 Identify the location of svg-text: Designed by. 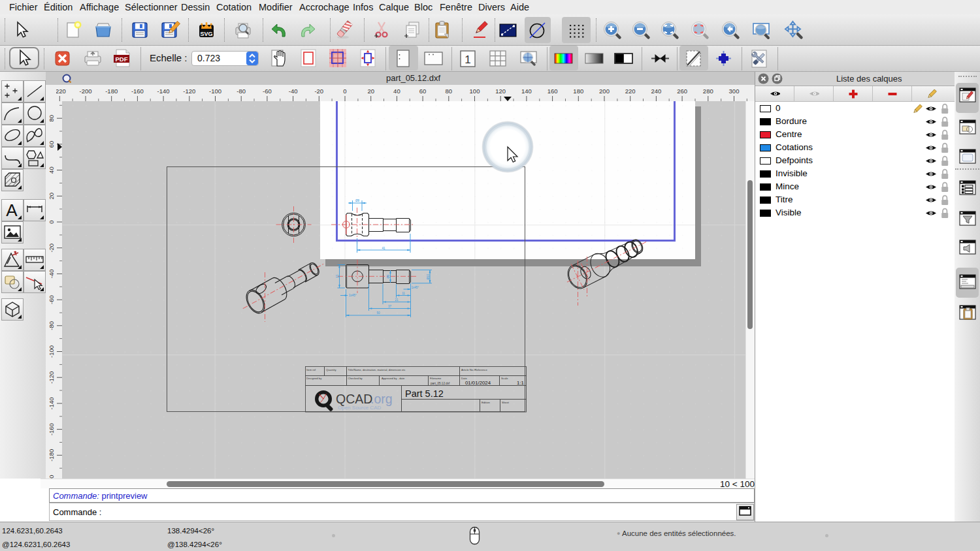
(314, 379).